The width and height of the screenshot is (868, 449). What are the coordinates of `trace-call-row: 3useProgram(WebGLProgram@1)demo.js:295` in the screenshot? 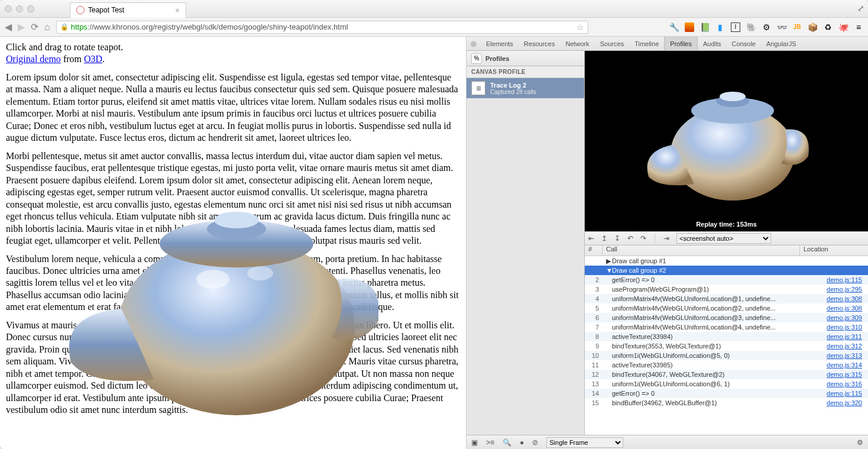 It's located at (726, 289).